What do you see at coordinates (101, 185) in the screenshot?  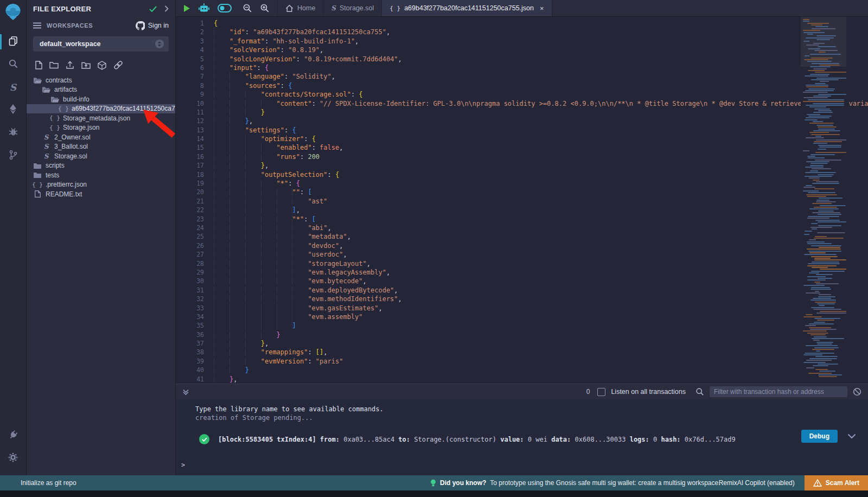 I see `tree-item--prettierrc-json: { }.prettierrc.json` at bounding box center [101, 185].